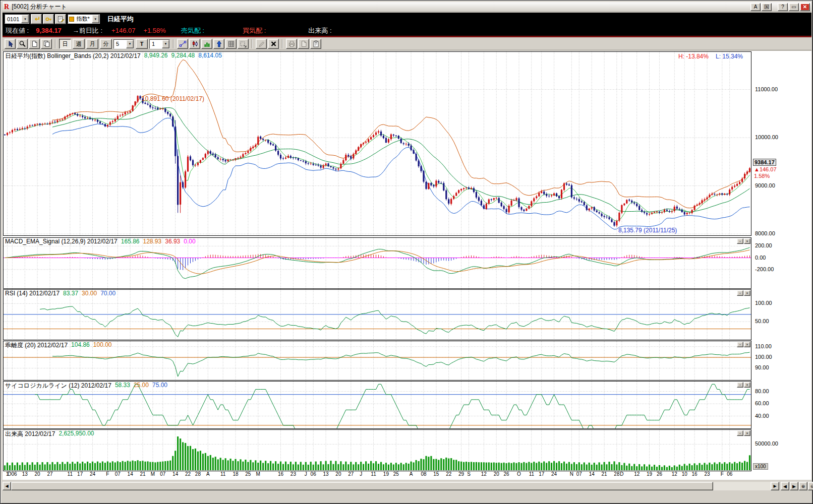  I want to click on language-button: 国, so click(767, 7).